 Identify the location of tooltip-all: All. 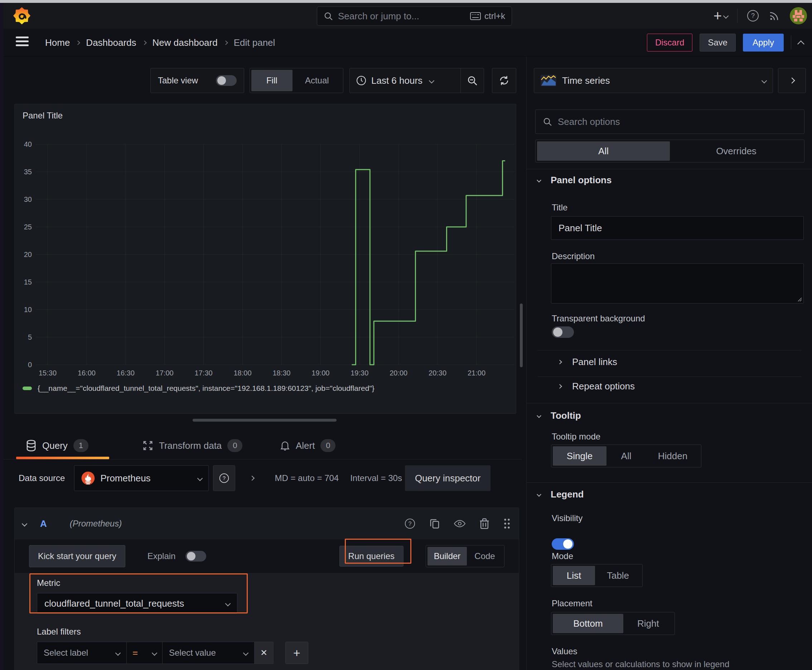
(626, 456).